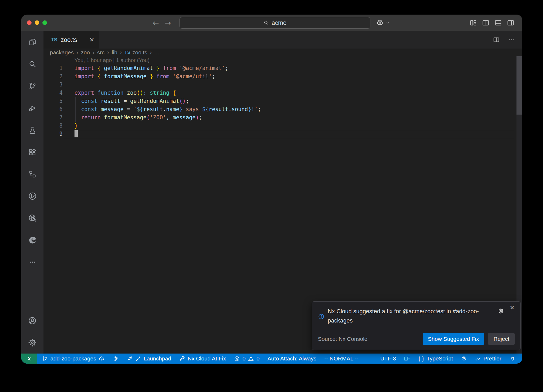 The image size is (543, 392). What do you see at coordinates (283, 101) in the screenshot?
I see `code-line-5: 5 const result = getRandomAnimal();` at bounding box center [283, 101].